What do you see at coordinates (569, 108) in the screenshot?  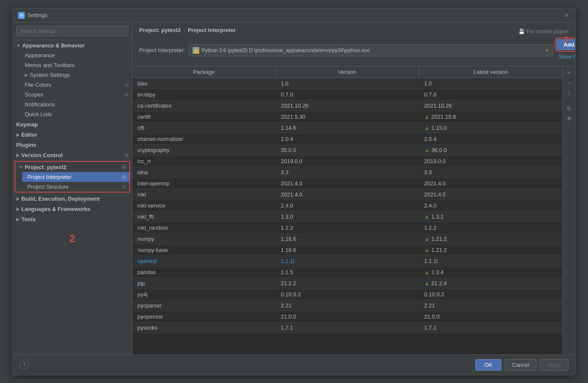 I see `refresh-button: ↻` at bounding box center [569, 108].